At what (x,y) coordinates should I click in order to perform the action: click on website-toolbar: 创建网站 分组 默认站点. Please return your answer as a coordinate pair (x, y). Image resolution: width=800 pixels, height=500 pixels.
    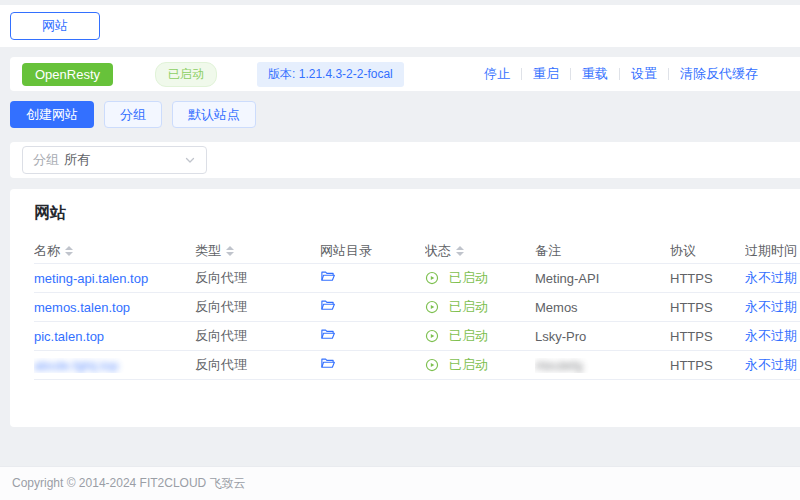
    Looking at the image, I should click on (405, 114).